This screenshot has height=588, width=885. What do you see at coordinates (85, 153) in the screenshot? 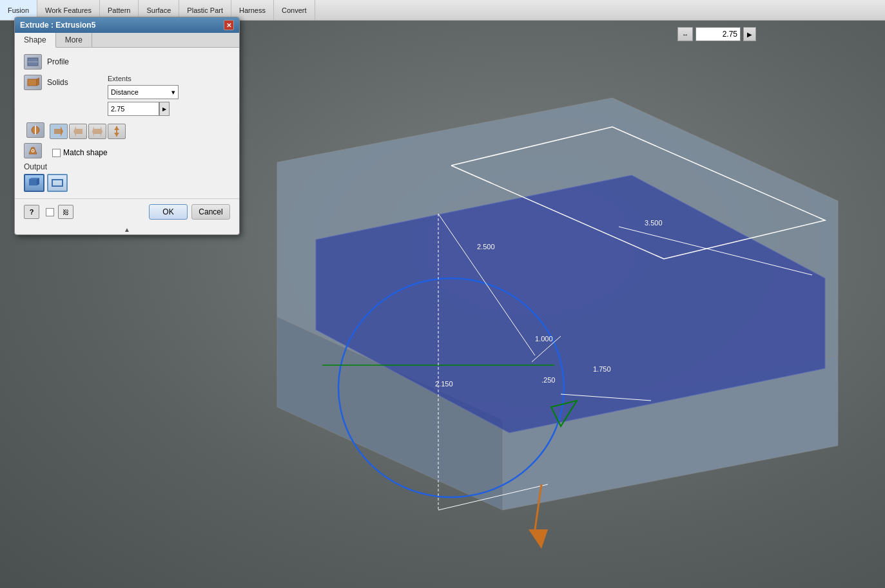
I see `match-shape-label: Match shape` at bounding box center [85, 153].